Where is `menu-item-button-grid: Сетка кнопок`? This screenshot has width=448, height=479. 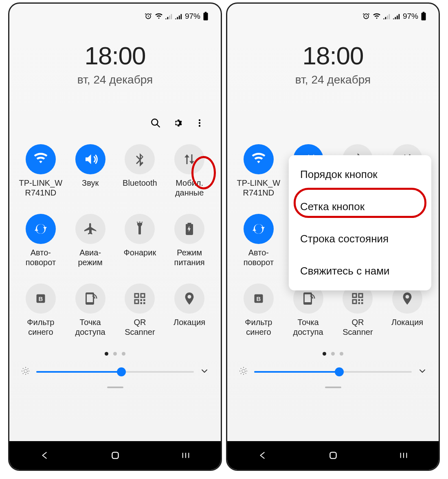 menu-item-button-grid: Сетка кнопок is located at coordinates (360, 207).